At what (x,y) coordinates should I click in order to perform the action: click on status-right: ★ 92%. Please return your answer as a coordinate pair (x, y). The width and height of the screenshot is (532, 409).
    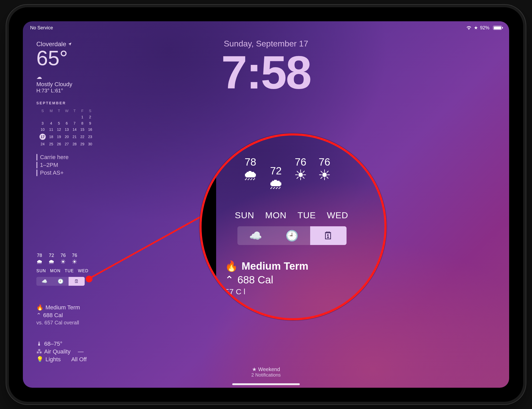
    Looking at the image, I should click on (484, 28).